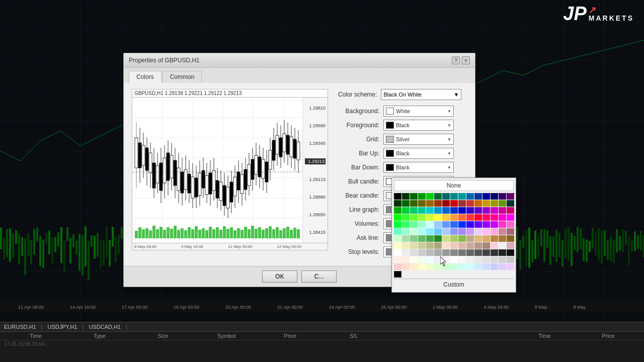  I want to click on tab-colors: Colors, so click(145, 77).